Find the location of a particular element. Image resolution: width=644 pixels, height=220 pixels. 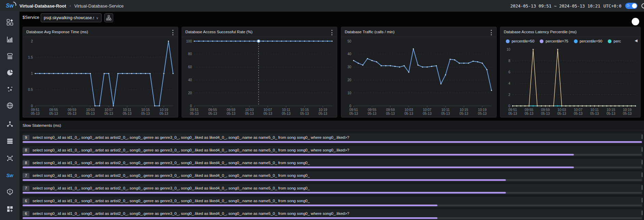

sidebar-item-bar-chart is located at coordinates (10, 39).